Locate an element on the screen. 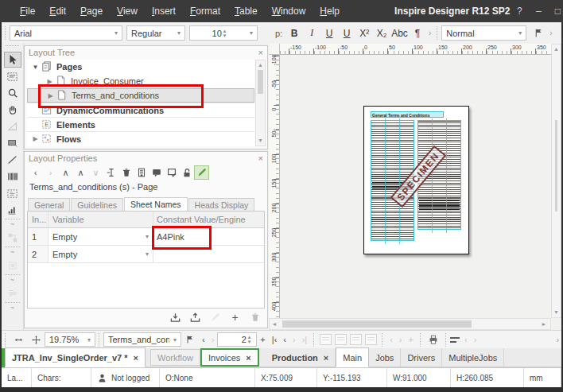  menu-file: File is located at coordinates (27, 11).